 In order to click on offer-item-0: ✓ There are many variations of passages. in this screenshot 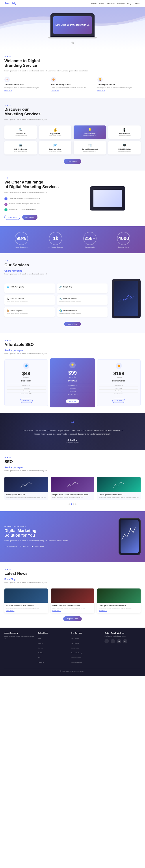, I will do `click(37, 199)`.